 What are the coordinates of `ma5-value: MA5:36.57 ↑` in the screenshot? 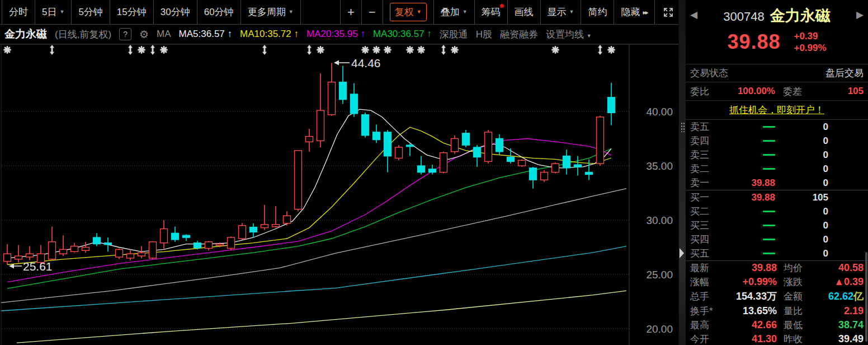 It's located at (206, 34).